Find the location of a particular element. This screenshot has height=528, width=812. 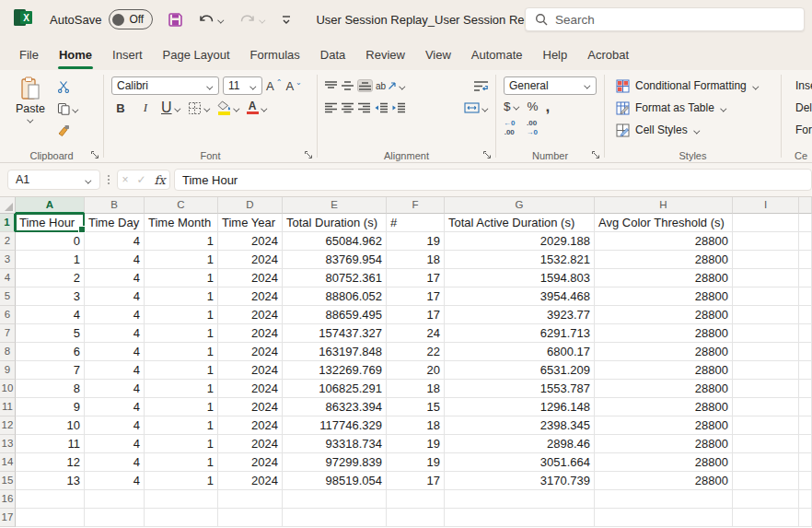

cell-C17 is located at coordinates (181, 518).